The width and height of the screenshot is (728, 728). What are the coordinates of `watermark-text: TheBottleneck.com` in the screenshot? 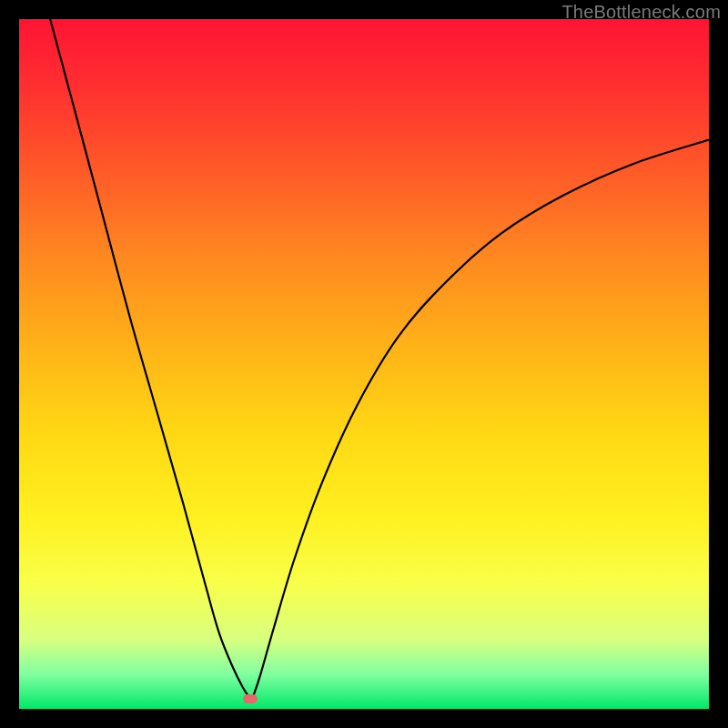 It's located at (641, 13).